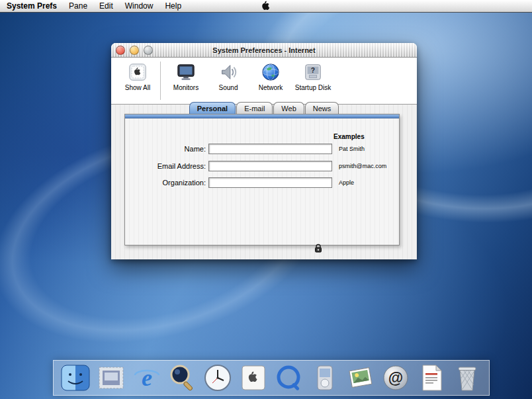 The height and width of the screenshot is (399, 532). What do you see at coordinates (139, 6) in the screenshot?
I see `menu-window: Window` at bounding box center [139, 6].